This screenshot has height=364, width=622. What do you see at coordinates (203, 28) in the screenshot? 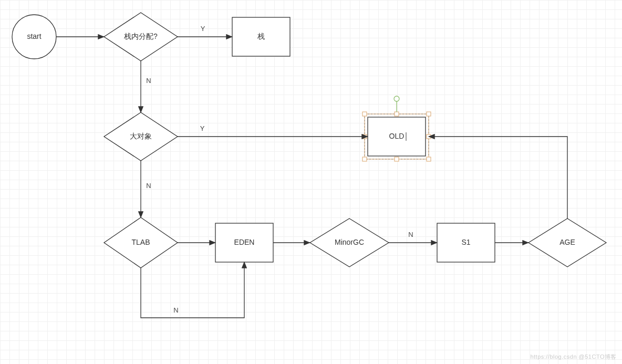
I see `edge-stackalloc-y-label: Y` at bounding box center [203, 28].